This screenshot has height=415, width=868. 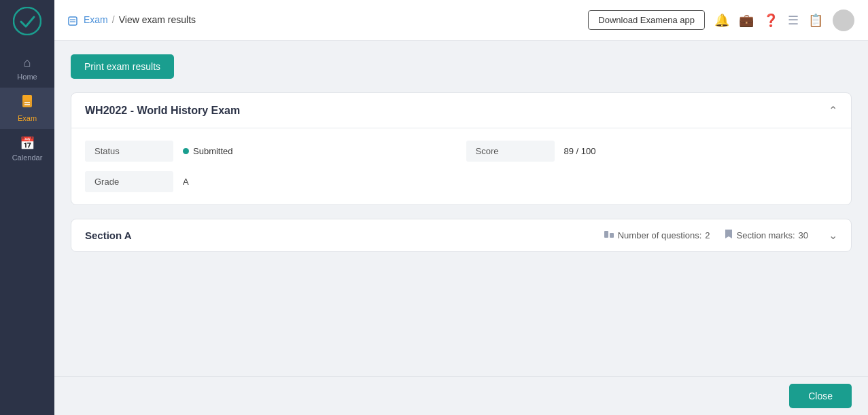 What do you see at coordinates (271, 151) in the screenshot?
I see `status-row: Status Submitted` at bounding box center [271, 151].